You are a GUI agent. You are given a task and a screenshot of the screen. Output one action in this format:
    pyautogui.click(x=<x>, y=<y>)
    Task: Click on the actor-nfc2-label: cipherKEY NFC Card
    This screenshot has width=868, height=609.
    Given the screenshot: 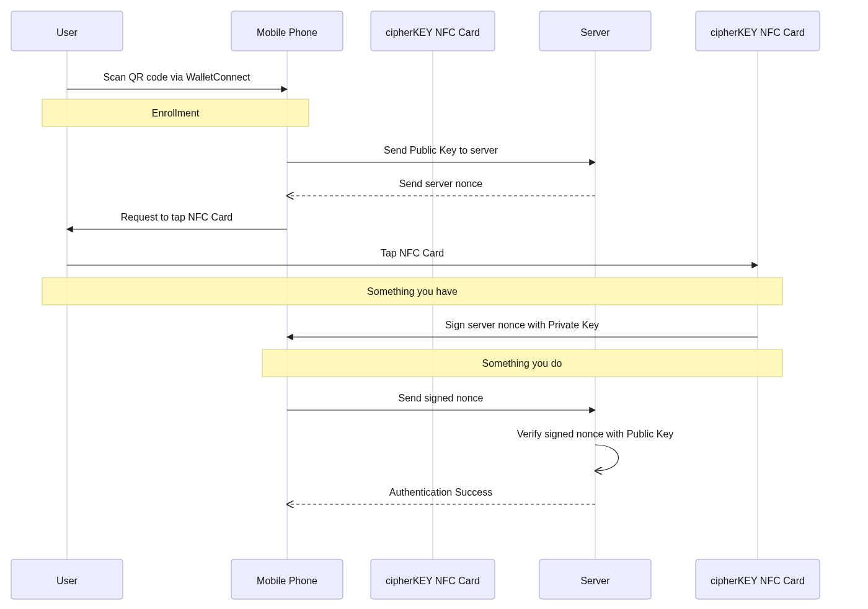 What is the action you would take?
    pyautogui.click(x=758, y=32)
    